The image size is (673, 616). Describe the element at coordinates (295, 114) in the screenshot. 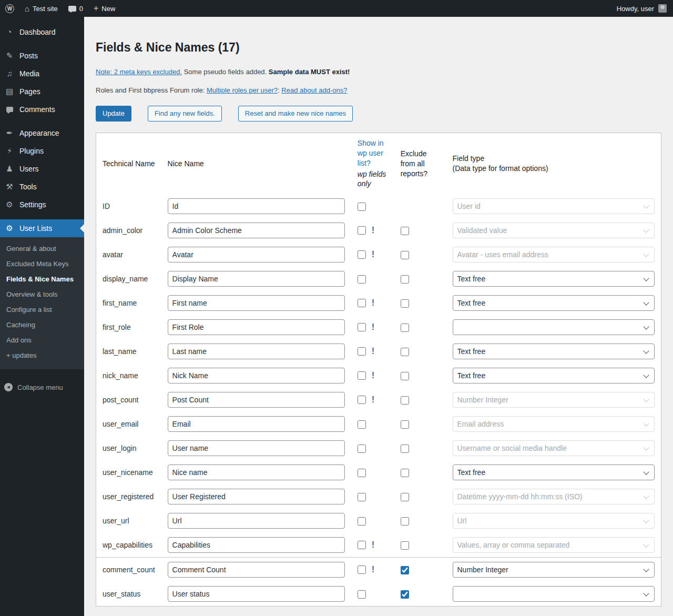

I see `reset-nice-names-button: Reset and make new nice names` at that location.